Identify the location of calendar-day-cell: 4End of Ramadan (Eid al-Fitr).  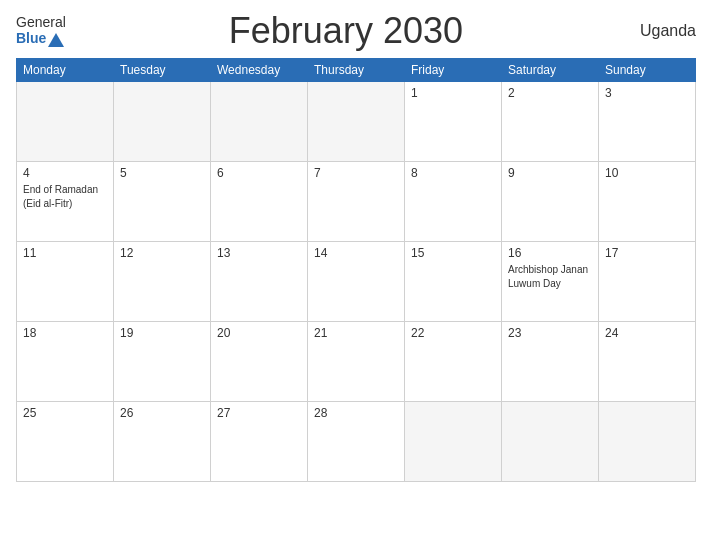
(66, 202).